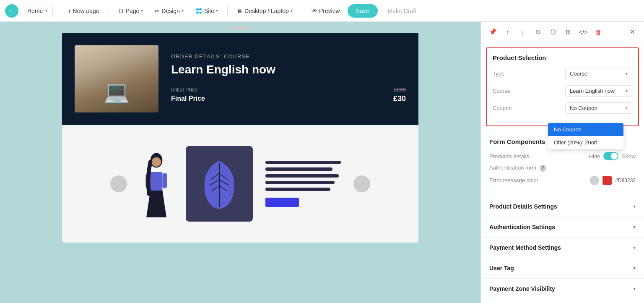 The height and width of the screenshot is (303, 644). What do you see at coordinates (119, 184) in the screenshot?
I see `circle-left` at bounding box center [119, 184].